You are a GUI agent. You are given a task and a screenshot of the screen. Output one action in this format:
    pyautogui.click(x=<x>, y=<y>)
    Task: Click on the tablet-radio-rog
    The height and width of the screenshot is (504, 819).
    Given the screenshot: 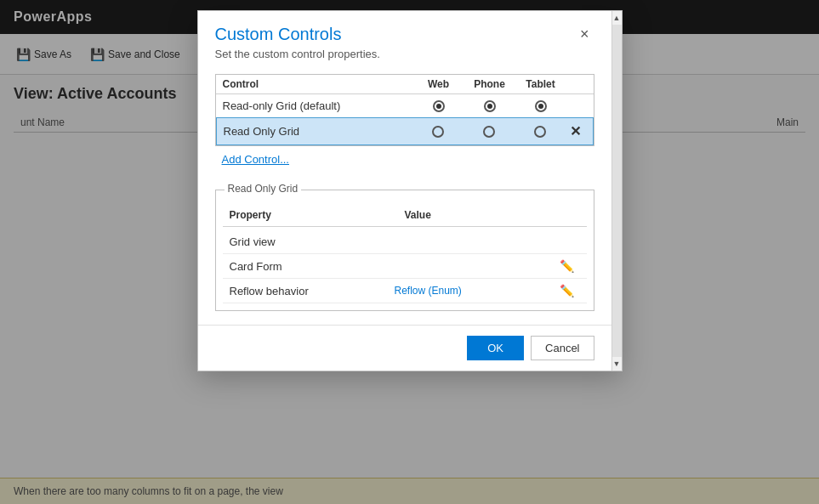 What is the action you would take?
    pyautogui.click(x=540, y=132)
    